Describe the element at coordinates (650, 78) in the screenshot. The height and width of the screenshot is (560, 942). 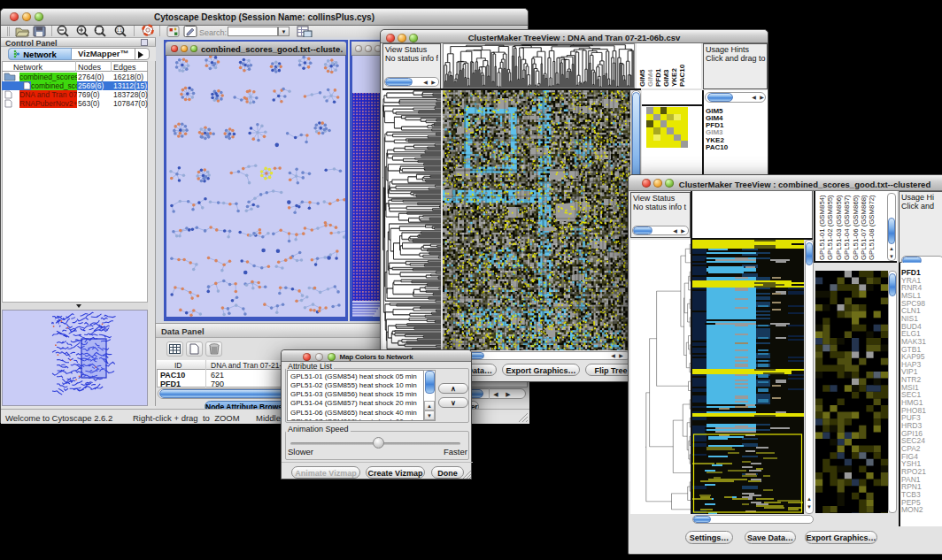
I see `svg-text: GIM4` at that location.